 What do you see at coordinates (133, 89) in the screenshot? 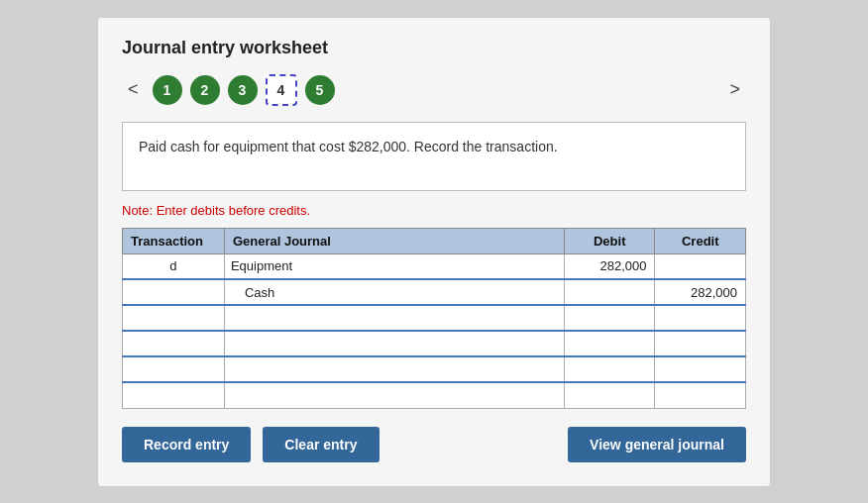
I see `prev-arrow: <` at bounding box center [133, 89].